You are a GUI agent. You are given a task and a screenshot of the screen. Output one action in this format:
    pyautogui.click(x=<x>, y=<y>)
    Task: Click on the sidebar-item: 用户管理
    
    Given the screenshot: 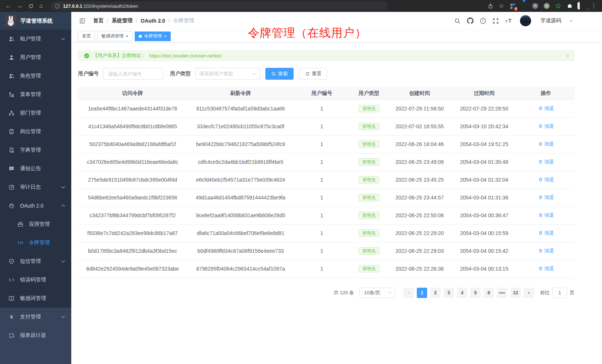 What is the action you would take?
    pyautogui.click(x=36, y=57)
    